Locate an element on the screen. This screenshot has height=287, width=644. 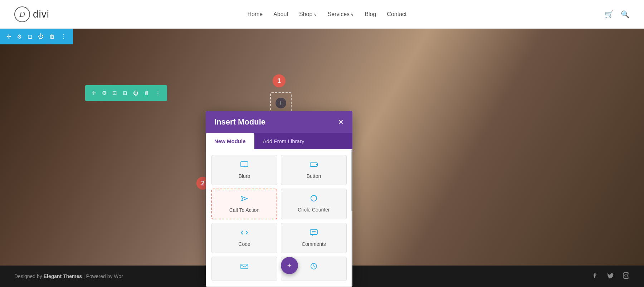
tb-more-btn: ⋮ is located at coordinates (64, 37).